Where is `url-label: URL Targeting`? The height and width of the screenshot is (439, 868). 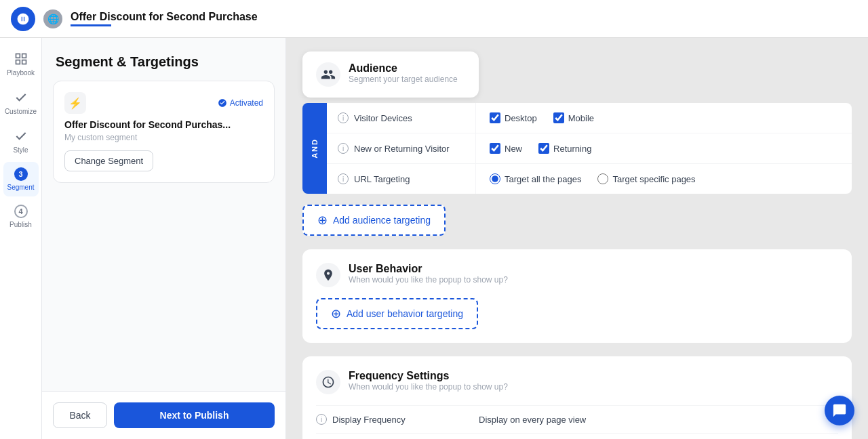
url-label: URL Targeting is located at coordinates (382, 179).